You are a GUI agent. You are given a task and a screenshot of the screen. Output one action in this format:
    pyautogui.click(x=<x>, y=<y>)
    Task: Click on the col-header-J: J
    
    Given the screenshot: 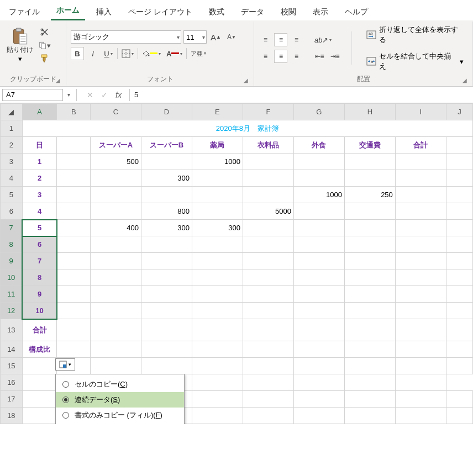 What is the action you would take?
    pyautogui.click(x=459, y=112)
    